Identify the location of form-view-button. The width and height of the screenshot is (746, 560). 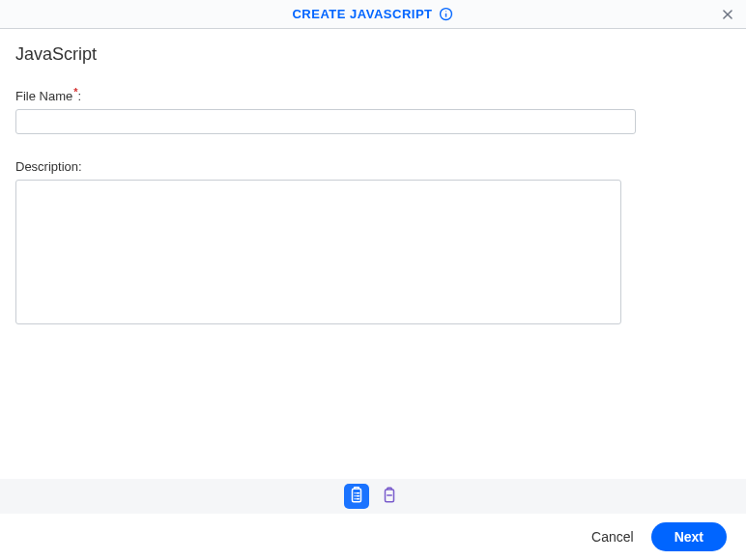
(357, 496).